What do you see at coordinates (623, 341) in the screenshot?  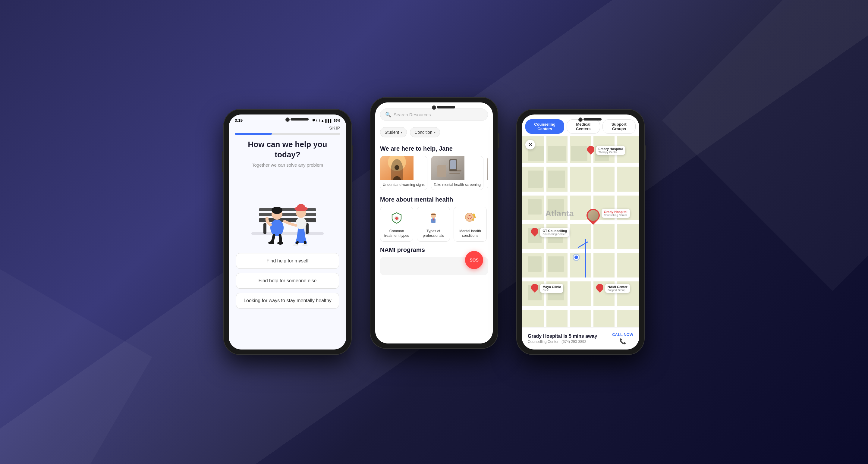 I see `phone-icon: 📞` at bounding box center [623, 341].